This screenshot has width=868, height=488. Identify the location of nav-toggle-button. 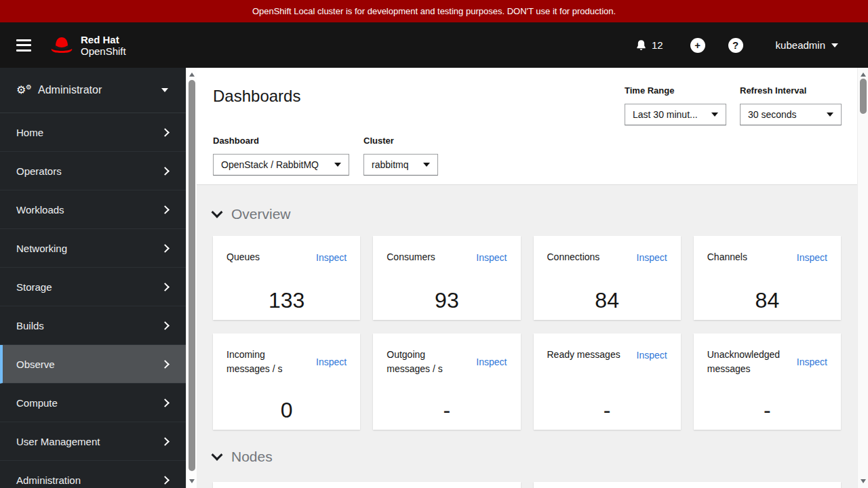
(24, 45).